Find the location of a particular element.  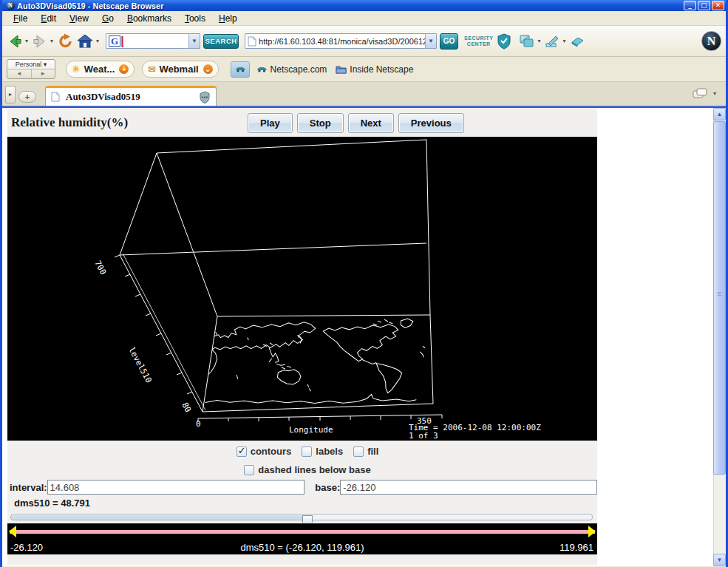

multibar-dropdown-caret: ▾ is located at coordinates (539, 41).